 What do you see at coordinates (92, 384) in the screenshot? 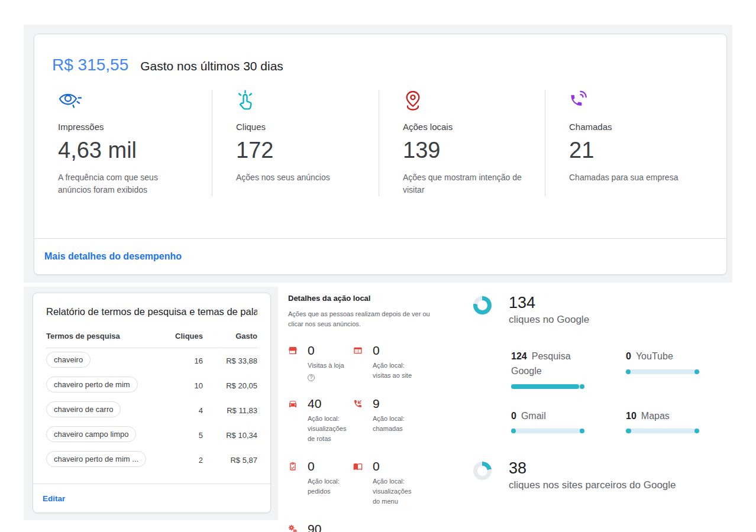
I see `search-term-chip: chaveiro perto de mim` at bounding box center [92, 384].